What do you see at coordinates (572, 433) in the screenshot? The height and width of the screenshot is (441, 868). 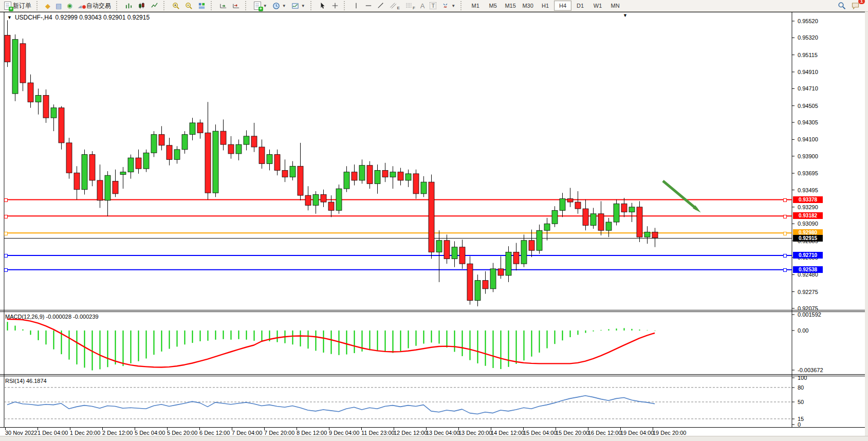 I see `time-axis-label: 15 Dec 20:00` at bounding box center [572, 433].